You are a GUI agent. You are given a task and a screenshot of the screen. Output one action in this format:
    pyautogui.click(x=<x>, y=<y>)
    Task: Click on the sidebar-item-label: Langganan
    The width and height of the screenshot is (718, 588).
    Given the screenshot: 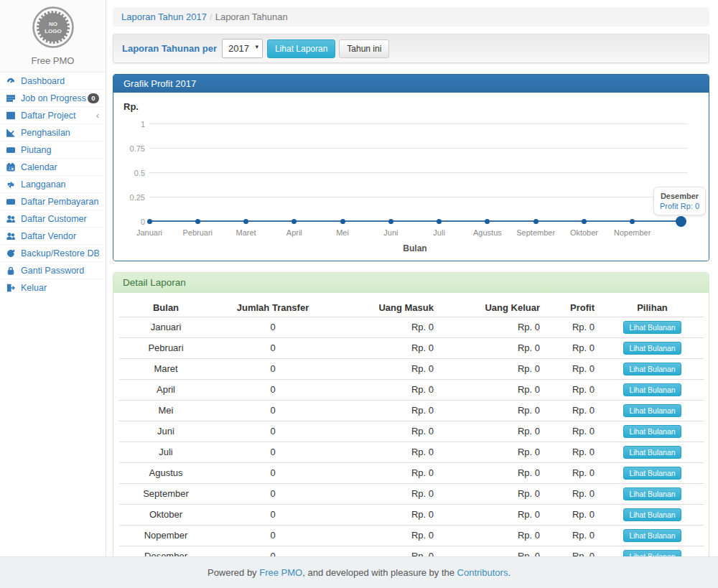 What is the action you would take?
    pyautogui.click(x=60, y=185)
    